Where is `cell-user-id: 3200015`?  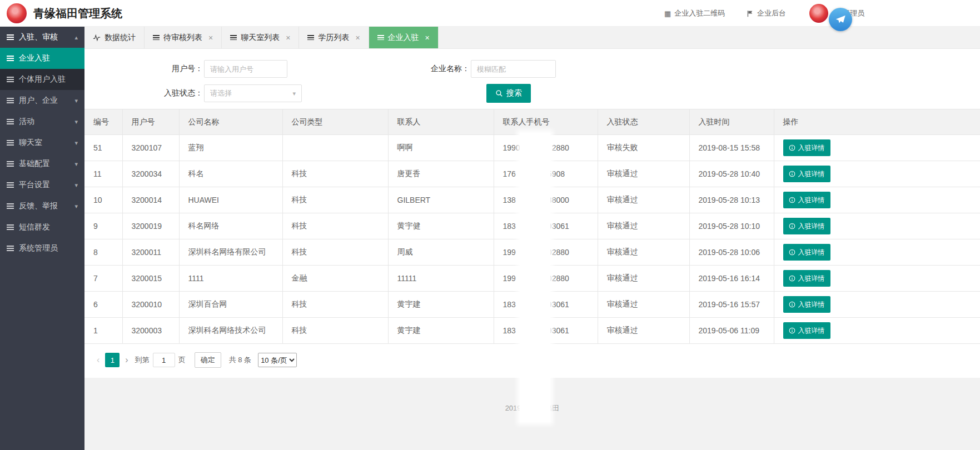
cell-user-id: 3200015 is located at coordinates (151, 279).